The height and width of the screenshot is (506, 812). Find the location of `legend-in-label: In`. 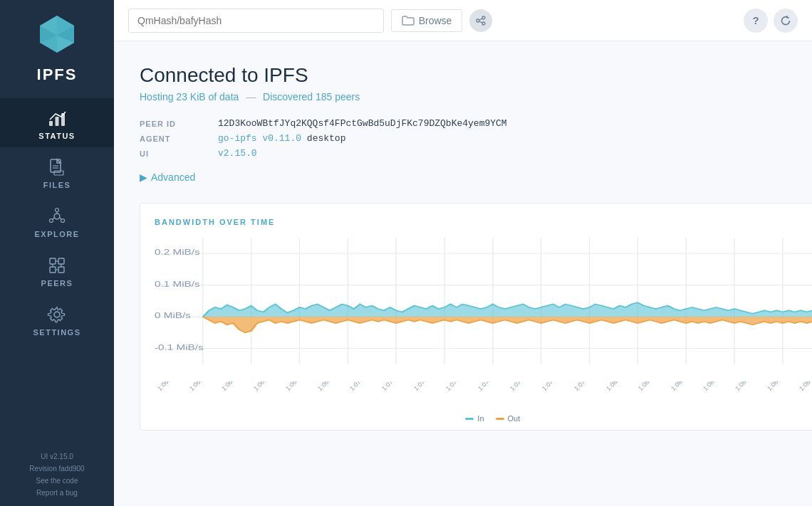

legend-in-label: In is located at coordinates (480, 418).